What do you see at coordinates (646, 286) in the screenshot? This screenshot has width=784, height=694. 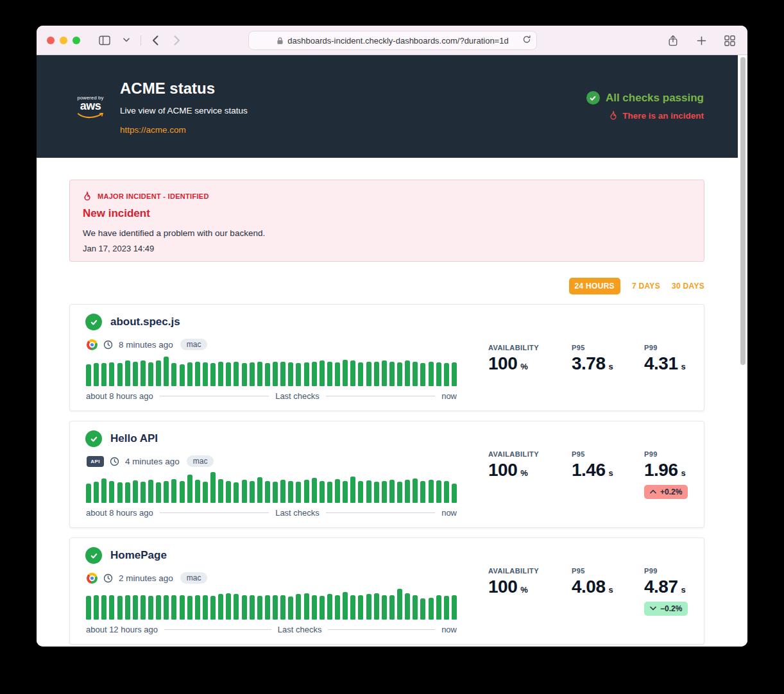 I see `tab-7-days: 7 DAYS` at bounding box center [646, 286].